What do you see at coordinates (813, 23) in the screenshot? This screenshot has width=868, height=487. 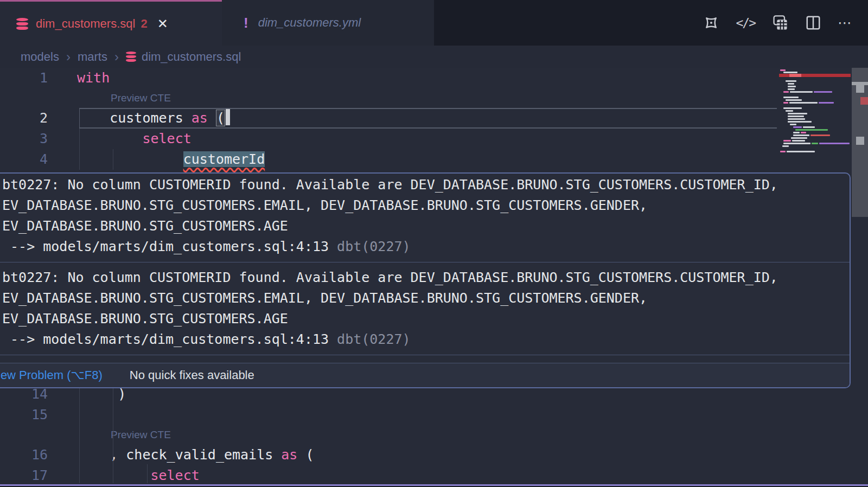 I see `split-editor-icon` at bounding box center [813, 23].